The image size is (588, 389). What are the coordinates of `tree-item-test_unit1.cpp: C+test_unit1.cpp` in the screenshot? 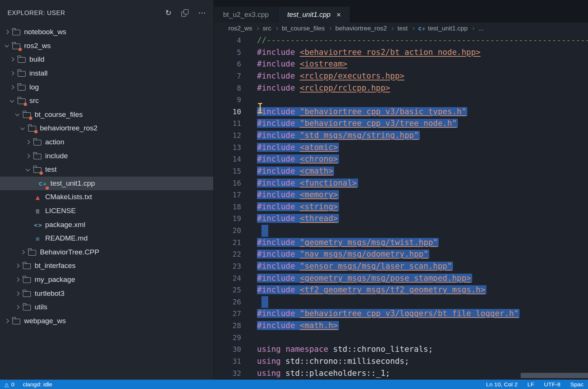 It's located at (107, 183).